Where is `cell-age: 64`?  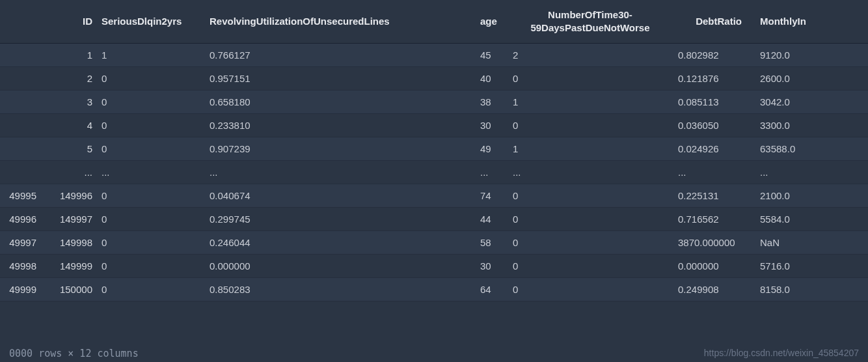 cell-age: 64 is located at coordinates (491, 289).